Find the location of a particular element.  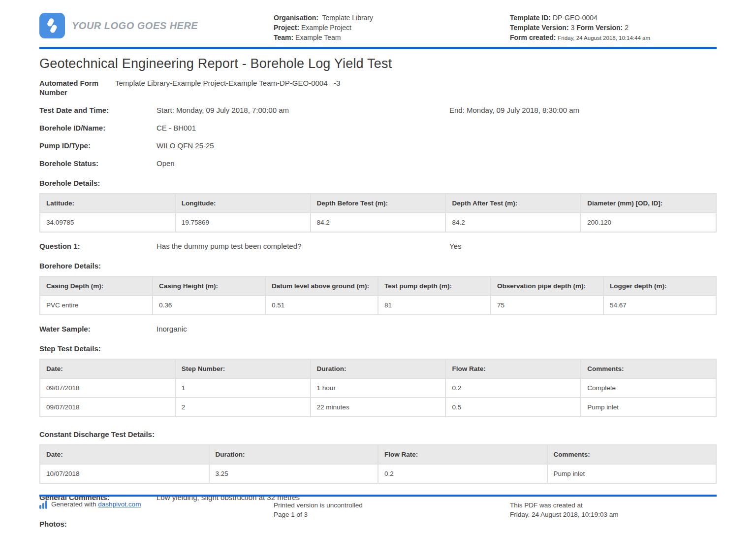

col-logger-depth: Logger depth (m): is located at coordinates (660, 286).